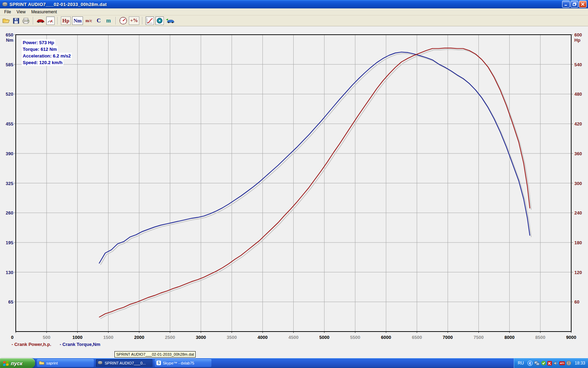 The height and width of the screenshot is (368, 588). Describe the element at coordinates (578, 94) in the screenshot. I see `svg-text: 480` at that location.